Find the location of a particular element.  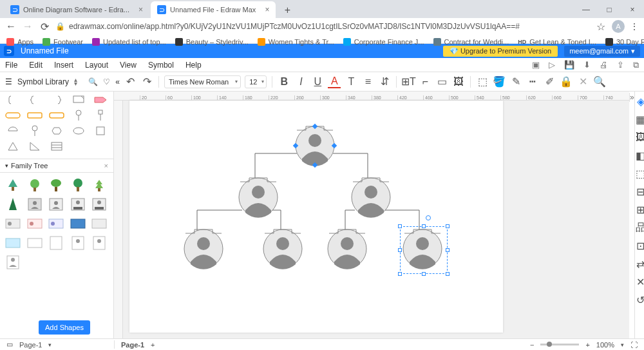

pages-icon: ▭ is located at coordinates (10, 344).